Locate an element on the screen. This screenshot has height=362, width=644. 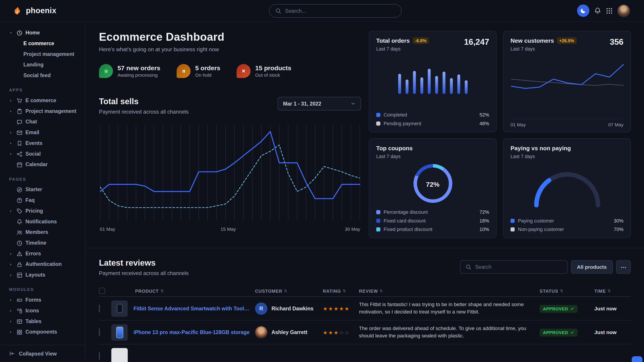
more-actions-button: ⋯ is located at coordinates (624, 267).